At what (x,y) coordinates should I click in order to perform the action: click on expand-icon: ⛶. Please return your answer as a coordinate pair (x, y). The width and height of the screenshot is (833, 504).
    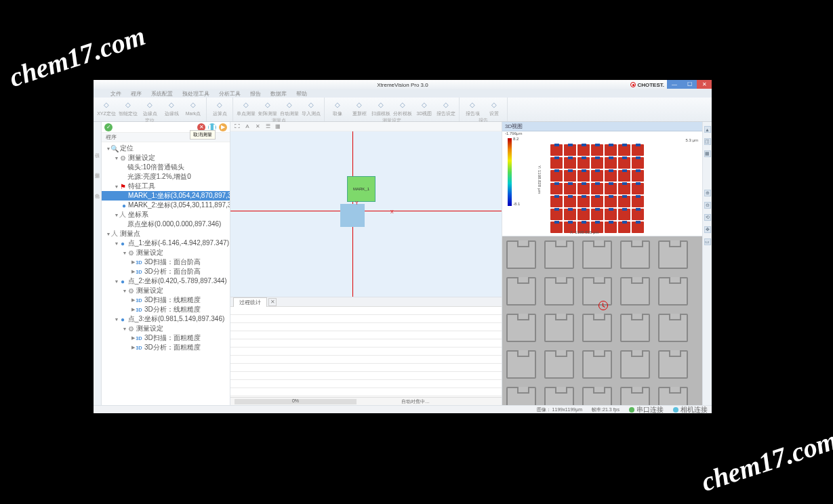
    Looking at the image, I should click on (237, 127).